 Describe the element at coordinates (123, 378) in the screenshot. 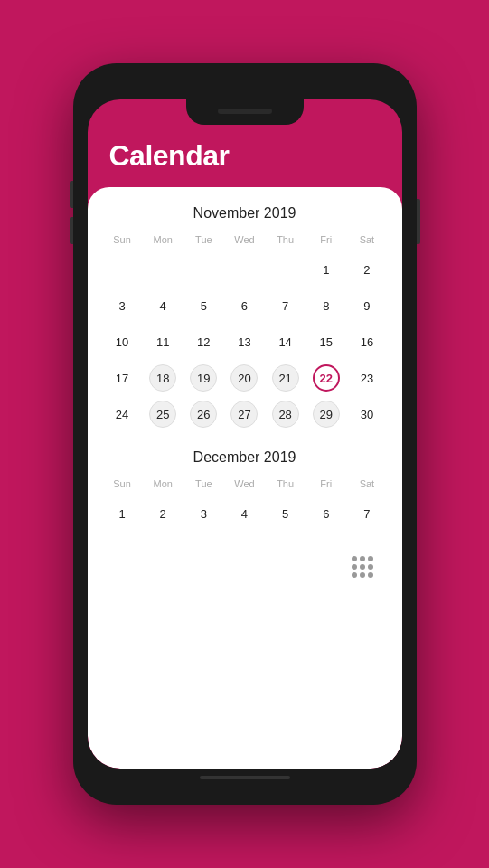

I see `cal-day-17: 17` at that location.